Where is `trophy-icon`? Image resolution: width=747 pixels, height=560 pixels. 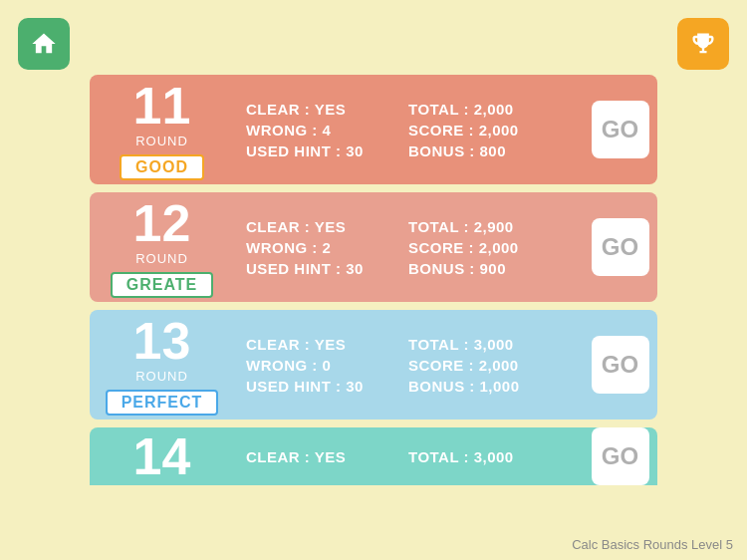 trophy-icon is located at coordinates (703, 44).